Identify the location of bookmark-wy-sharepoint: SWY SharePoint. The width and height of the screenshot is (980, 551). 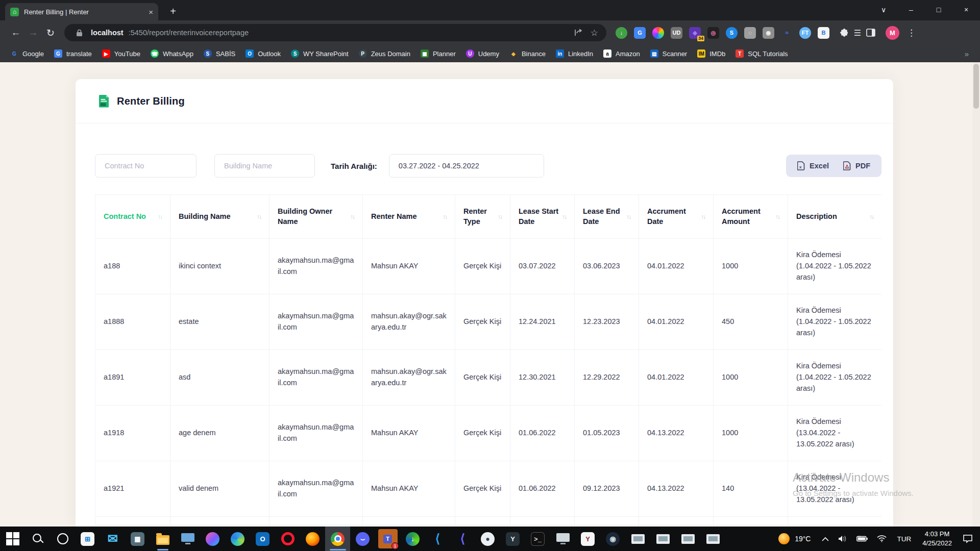
(320, 54).